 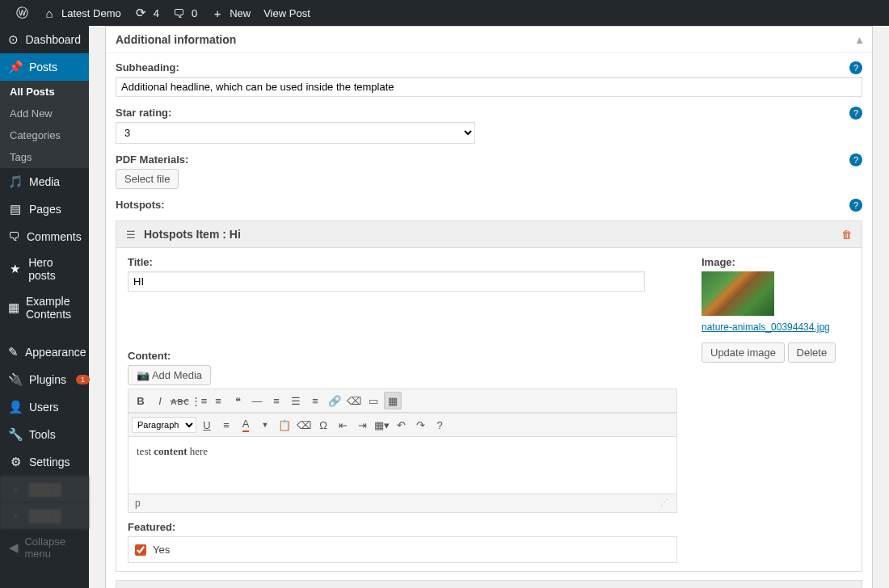 I want to click on readmore-button: ▭, so click(x=373, y=401).